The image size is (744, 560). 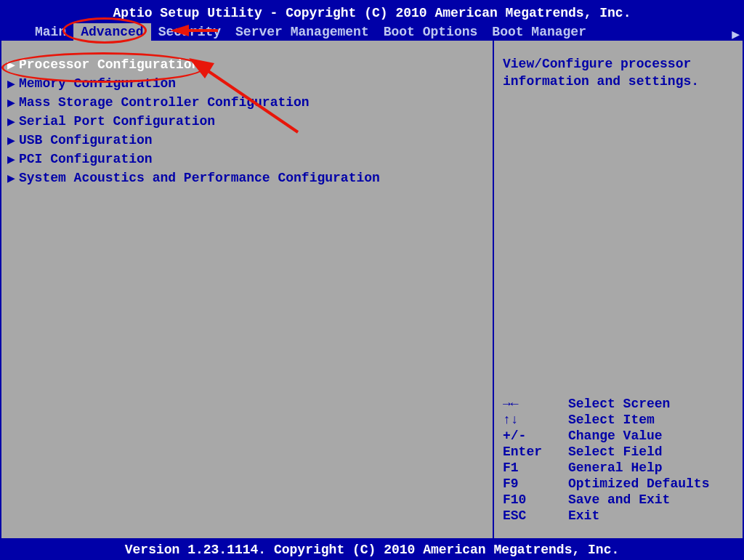 What do you see at coordinates (535, 420) in the screenshot?
I see `key-name: ↑↓` at bounding box center [535, 420].